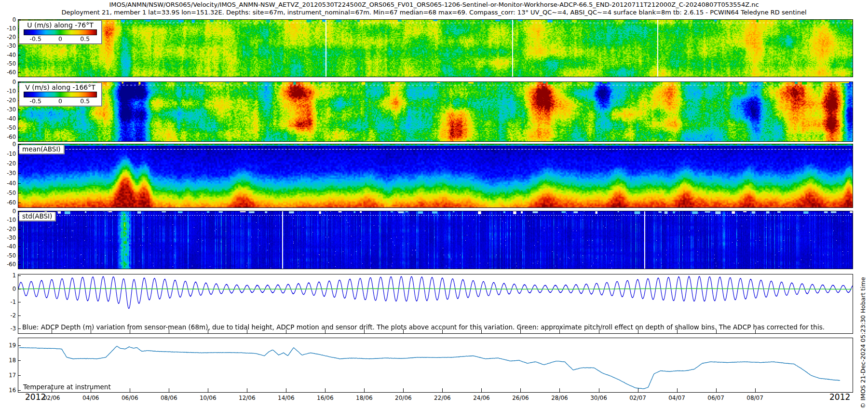 This screenshot has height=410, width=868. I want to click on y-tick-label: -3, so click(8, 328).